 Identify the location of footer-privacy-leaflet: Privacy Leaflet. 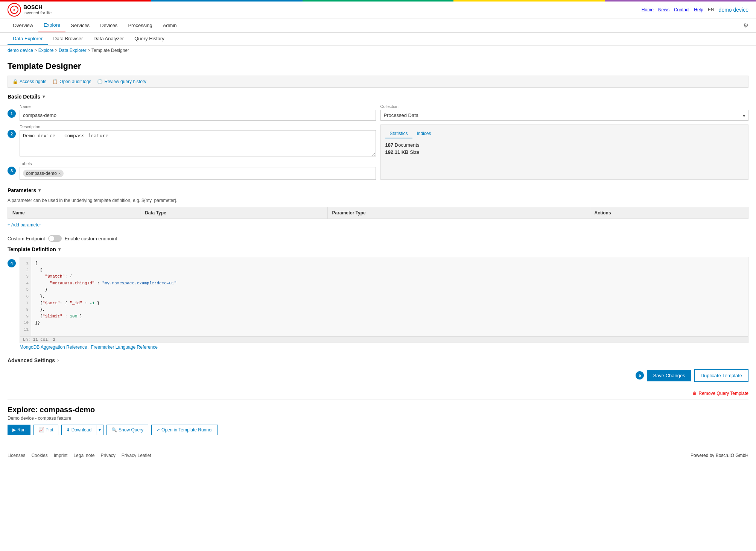
(136, 455).